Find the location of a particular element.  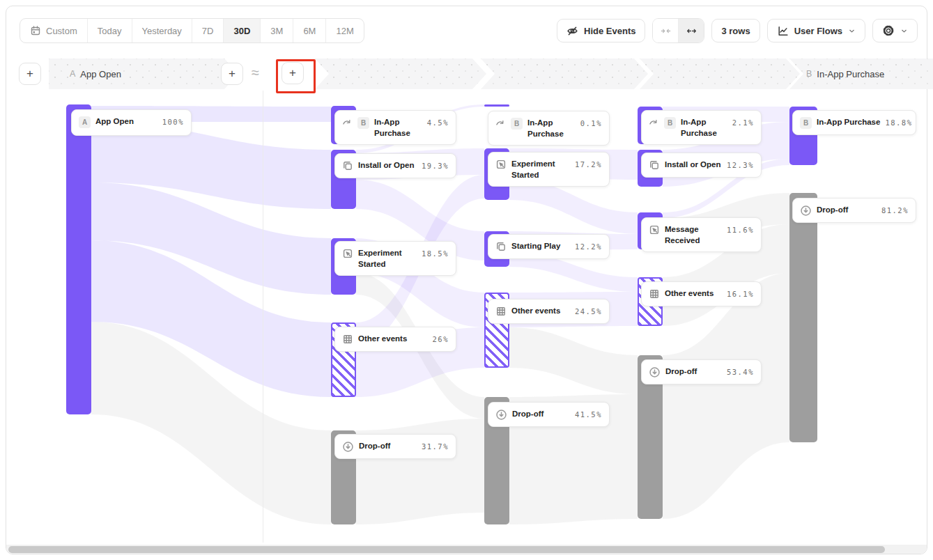

date-range-3m: 3M is located at coordinates (276, 31).